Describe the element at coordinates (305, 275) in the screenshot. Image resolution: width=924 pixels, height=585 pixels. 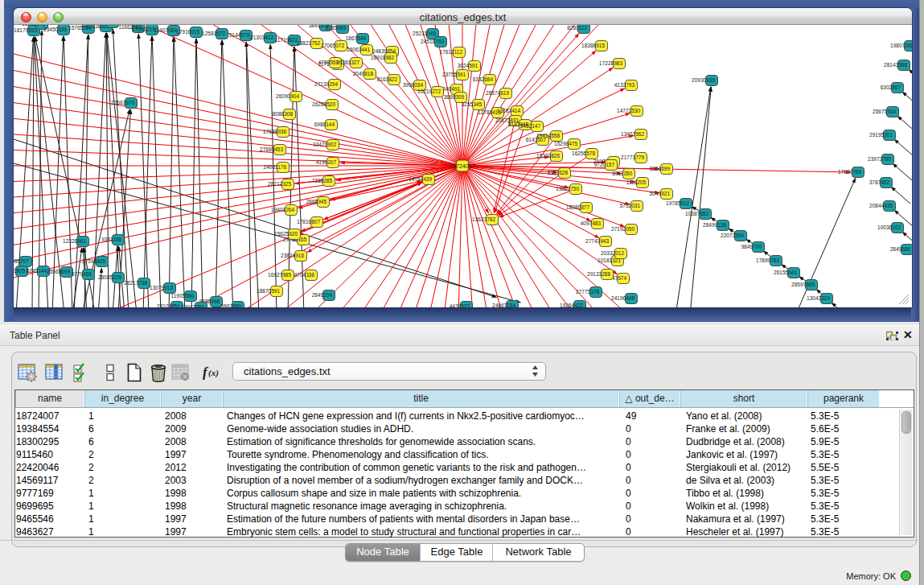
I see `svg-text: 4704336` at that location.